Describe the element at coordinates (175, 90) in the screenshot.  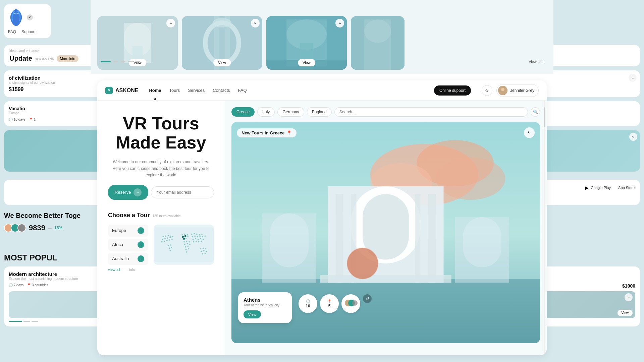
I see `nav-tours: Tours` at that location.